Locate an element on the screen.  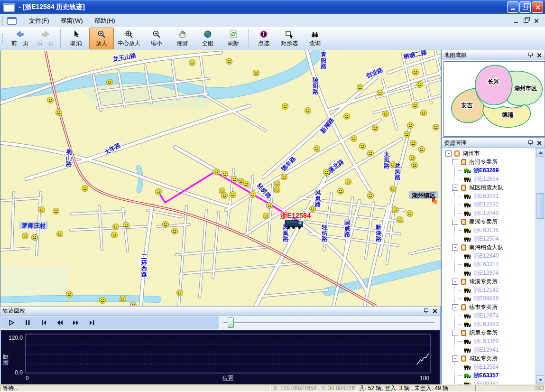
tree-group-label: 埭溪专卖所 is located at coordinates (483, 282).